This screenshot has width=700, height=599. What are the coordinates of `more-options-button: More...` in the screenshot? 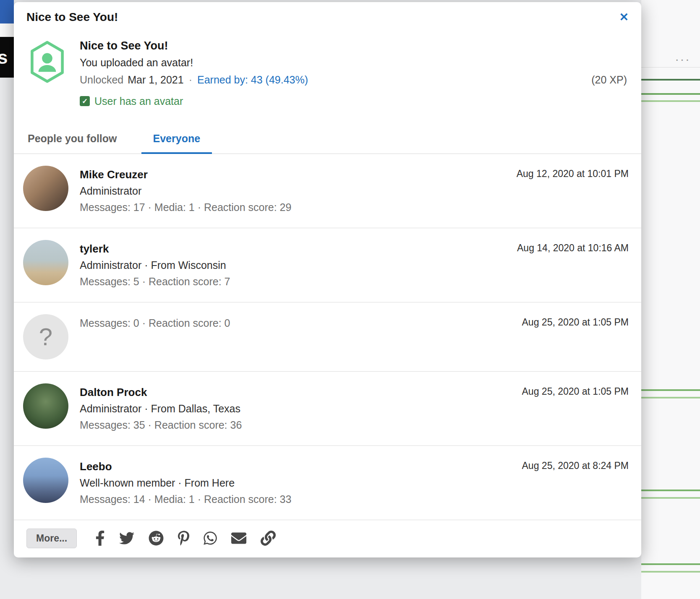 It's located at (52, 539).